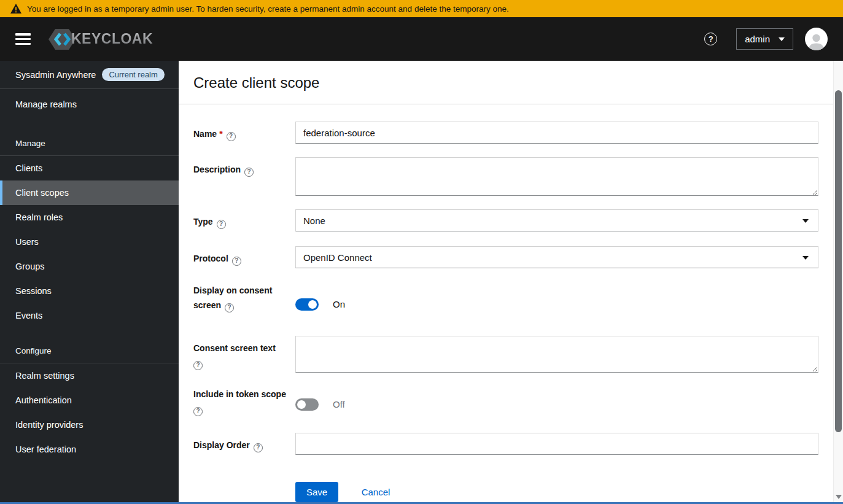  What do you see at coordinates (317, 492) in the screenshot?
I see `save-button: Save` at bounding box center [317, 492].